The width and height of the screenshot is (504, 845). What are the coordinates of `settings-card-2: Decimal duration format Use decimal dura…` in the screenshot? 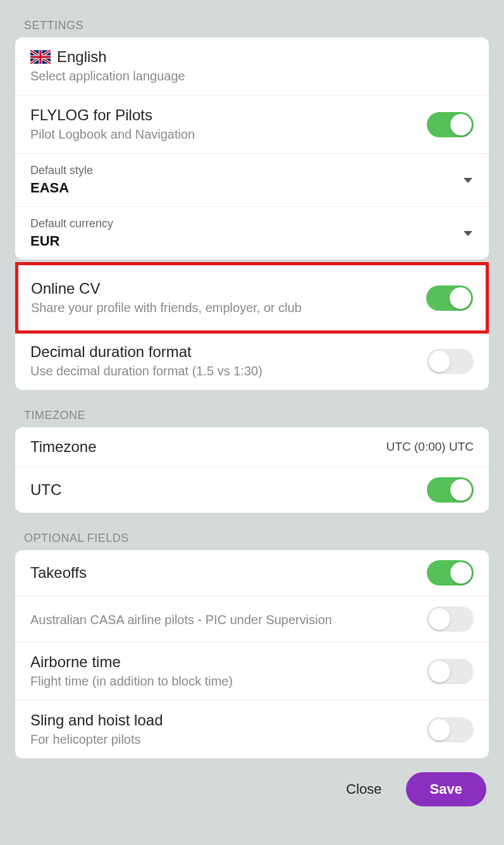 It's located at (252, 361).